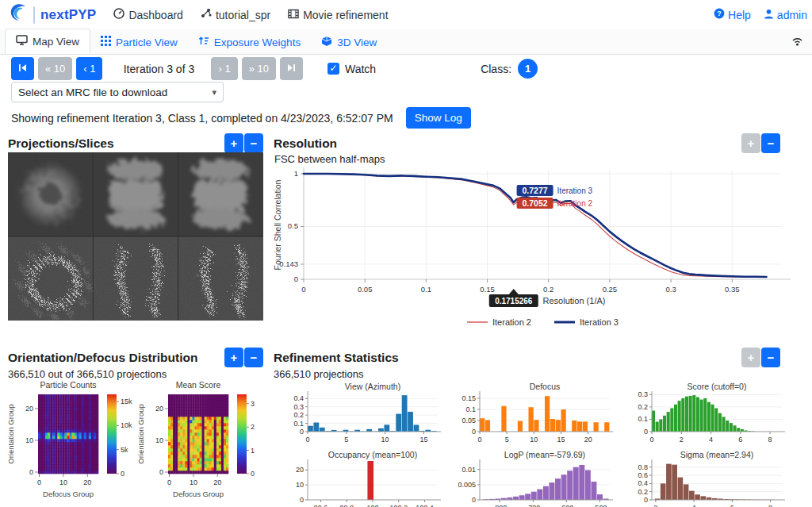 The image size is (812, 507). I want to click on nav-item-block: Movie refinement, so click(338, 15).